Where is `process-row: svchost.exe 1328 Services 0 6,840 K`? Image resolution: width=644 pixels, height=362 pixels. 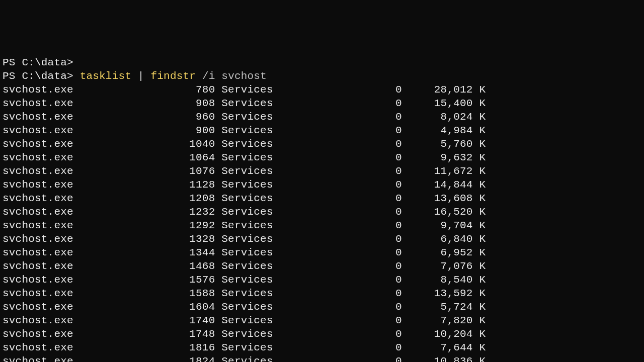 process-row: svchost.exe 1328 Services 0 6,840 K is located at coordinates (322, 239).